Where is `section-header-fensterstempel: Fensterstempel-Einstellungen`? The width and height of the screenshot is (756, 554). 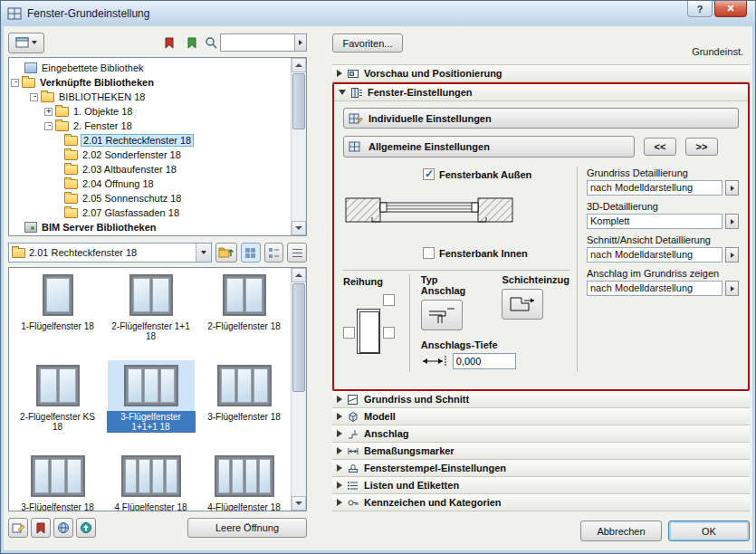 section-header-fensterstempel: Fensterstempel-Einstellungen is located at coordinates (541, 469).